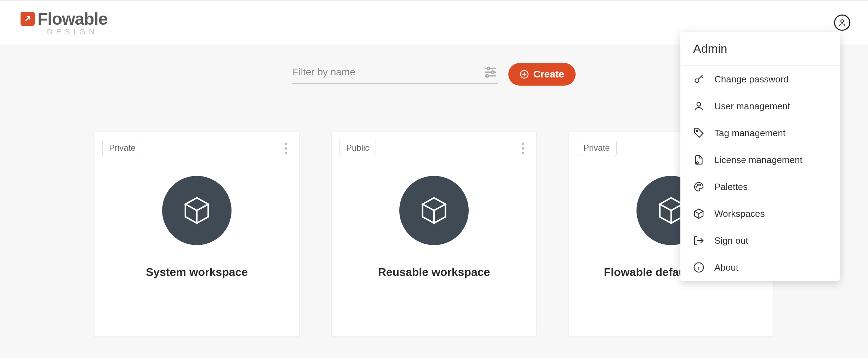 This screenshot has width=868, height=358. What do you see at coordinates (760, 214) in the screenshot?
I see `menu-item-workspaces: Workspaces` at bounding box center [760, 214].